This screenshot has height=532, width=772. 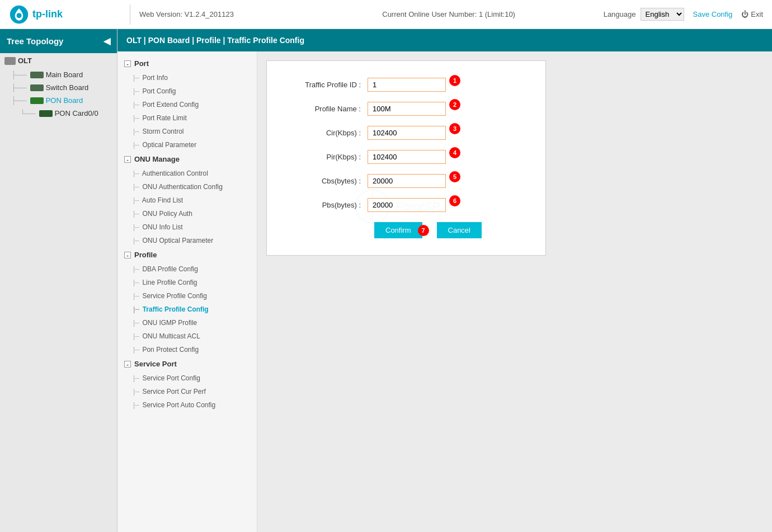 I want to click on badge-6: 6, so click(x=455, y=201).